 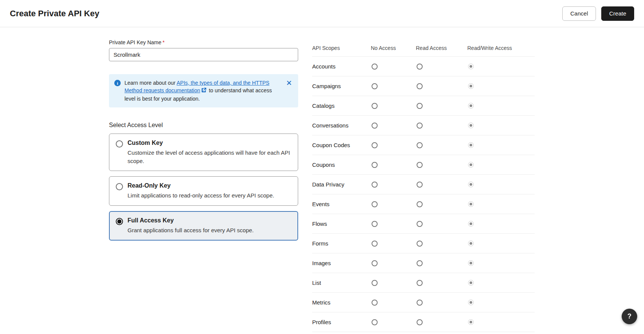 I want to click on column-header-api-scopes: API Scopes, so click(x=341, y=48).